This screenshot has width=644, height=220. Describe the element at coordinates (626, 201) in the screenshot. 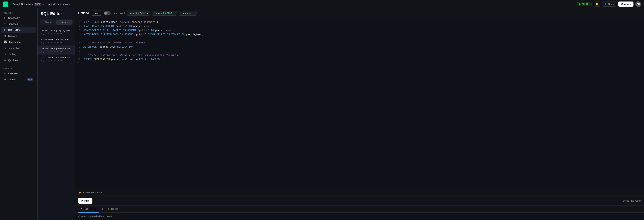

I see `timing-text: 86ms` at that location.